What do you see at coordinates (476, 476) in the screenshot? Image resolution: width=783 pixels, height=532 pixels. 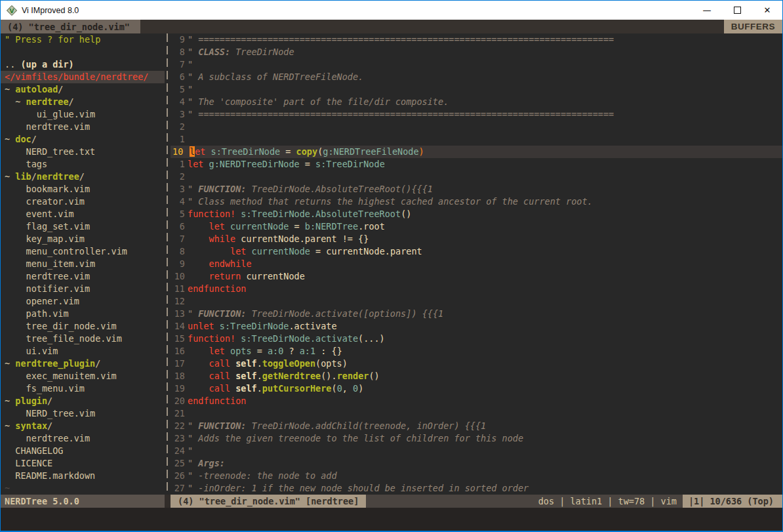 I see `code-line: 26" -treenode: the node to add` at bounding box center [476, 476].